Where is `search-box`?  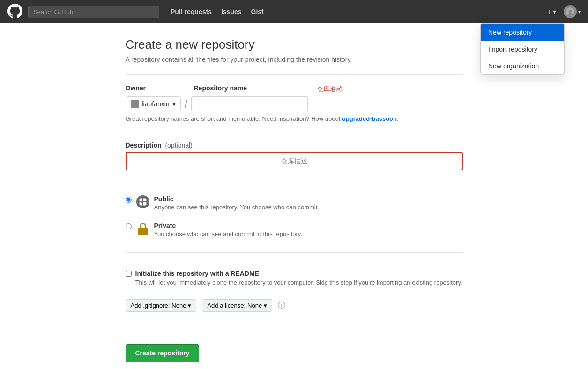
search-box is located at coordinates (94, 12).